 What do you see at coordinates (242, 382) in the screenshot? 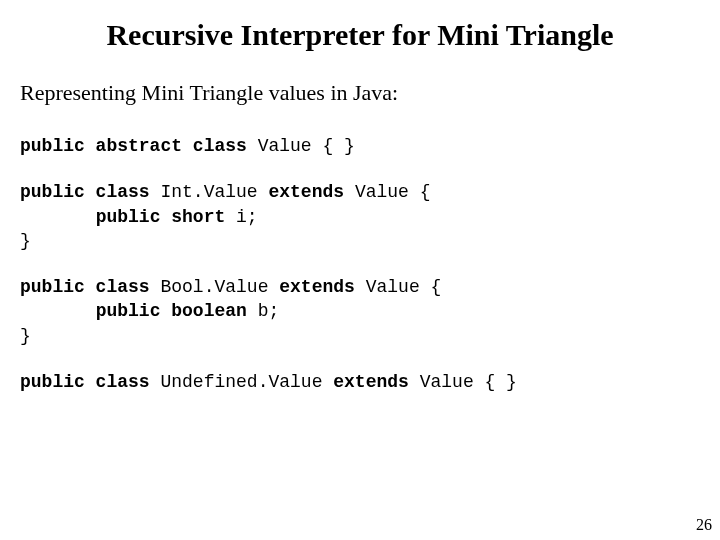
I see `code-text: Undefined.Value` at bounding box center [242, 382].